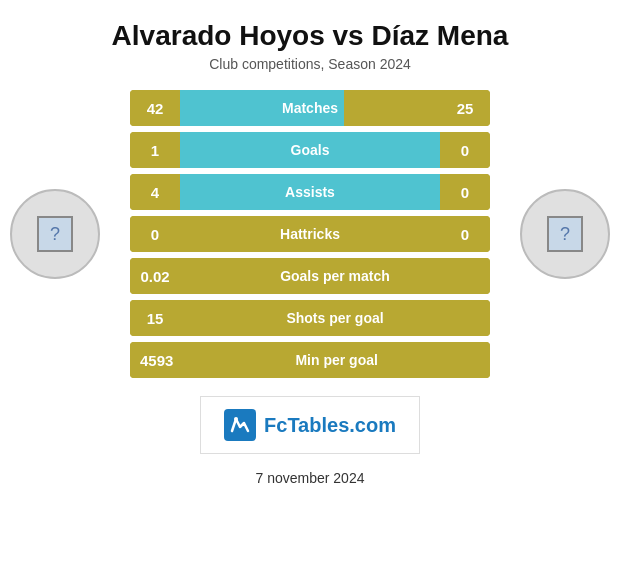 The width and height of the screenshot is (620, 580). I want to click on stat-left-value-0: 42, so click(155, 108).